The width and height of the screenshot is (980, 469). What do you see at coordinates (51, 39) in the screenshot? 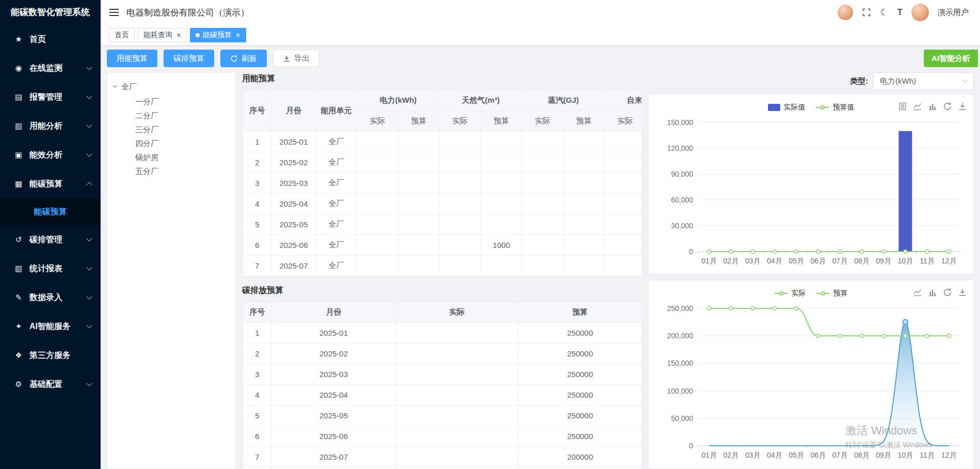
I see `sidebar-item-0: ★首页` at bounding box center [51, 39].